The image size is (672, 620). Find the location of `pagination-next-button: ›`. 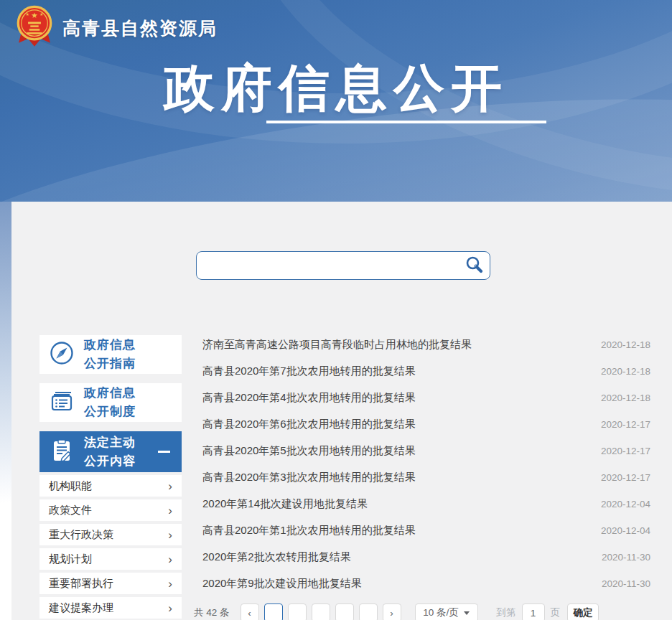

pagination-next-button: › is located at coordinates (392, 611).